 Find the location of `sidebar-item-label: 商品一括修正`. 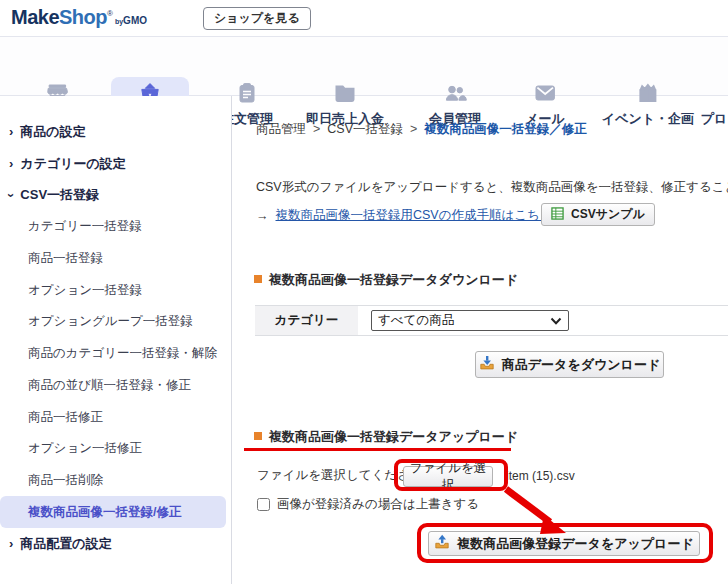

sidebar-item-label: 商品一括修正 is located at coordinates (66, 418).